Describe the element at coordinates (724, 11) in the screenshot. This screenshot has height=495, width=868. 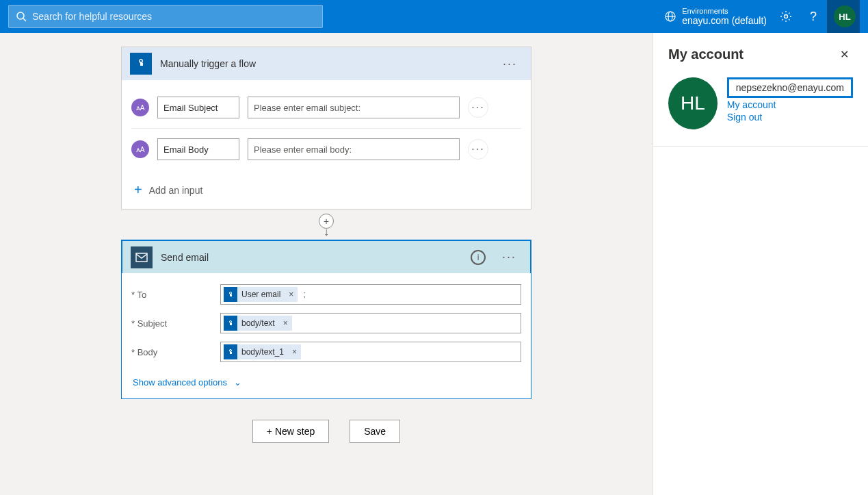
I see `environment-label: Environments` at that location.